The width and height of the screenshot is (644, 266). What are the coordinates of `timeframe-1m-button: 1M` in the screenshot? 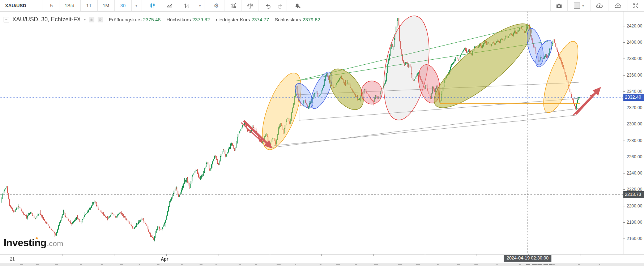 It's located at (106, 6).